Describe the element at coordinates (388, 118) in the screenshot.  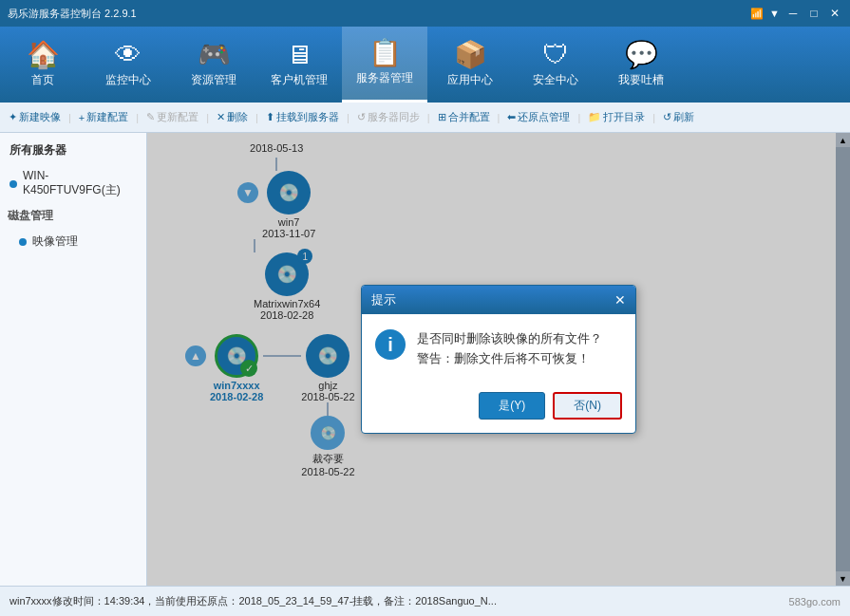
I see `sync-button: ↺ 服务器同步` at that location.